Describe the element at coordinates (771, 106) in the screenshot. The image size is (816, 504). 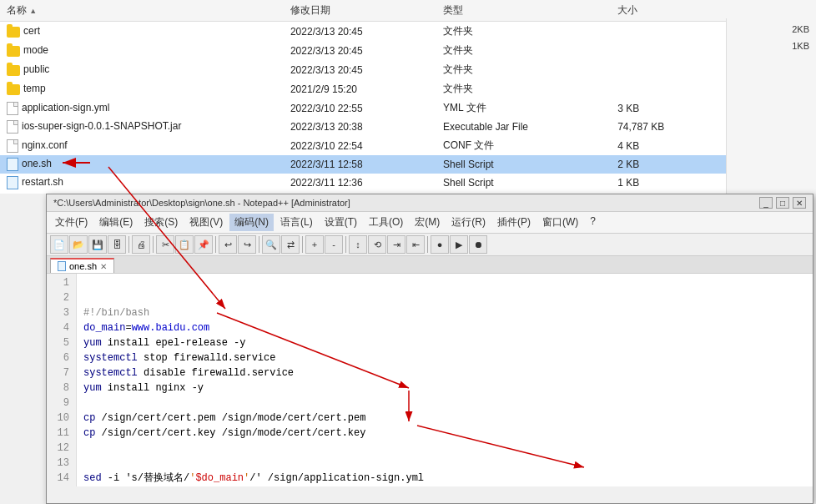
I see `size-panel: 2KB 1KB` at that location.